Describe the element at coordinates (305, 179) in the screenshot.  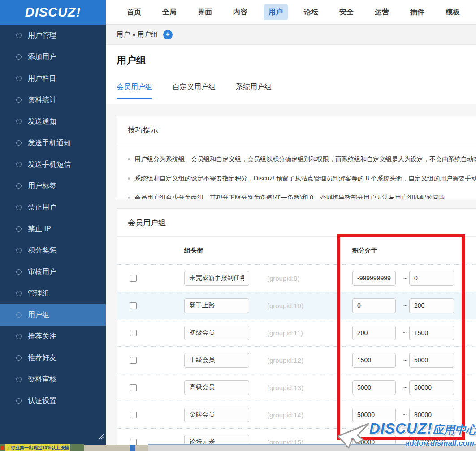
I see `tip-text: 系统组和自定义组的设定不需要指定积分，Discuz! 预留了从站点管理员到游客等…` at that location.